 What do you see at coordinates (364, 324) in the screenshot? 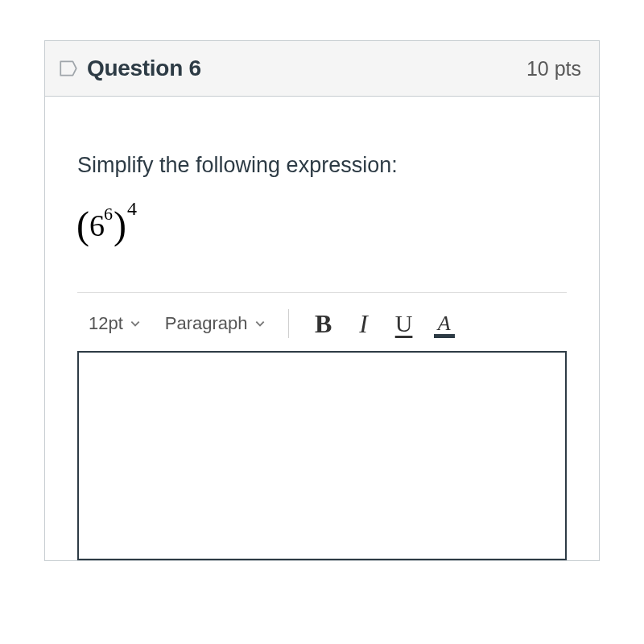
I see `italic-button: I` at bounding box center [364, 324].